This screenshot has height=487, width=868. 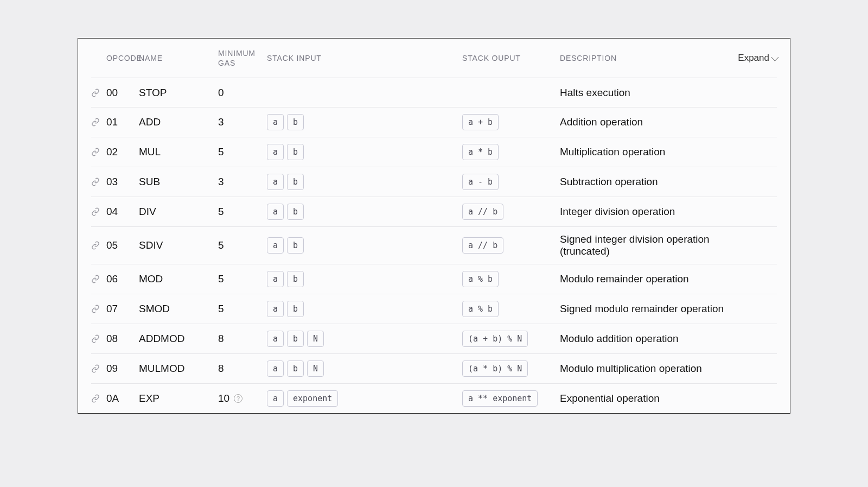 What do you see at coordinates (123, 152) in the screenshot?
I see `opcode-value: 02` at bounding box center [123, 152].